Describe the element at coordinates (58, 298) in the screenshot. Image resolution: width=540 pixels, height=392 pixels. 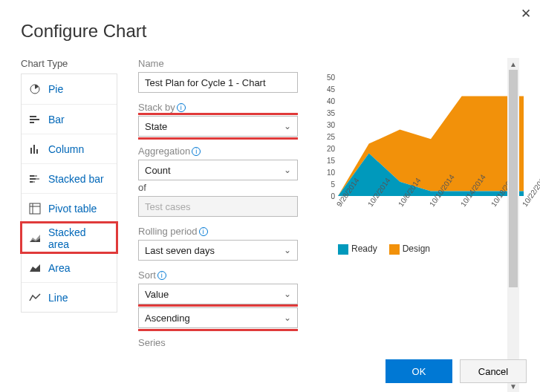
I see `chart-type-line-label: Line` at that location.